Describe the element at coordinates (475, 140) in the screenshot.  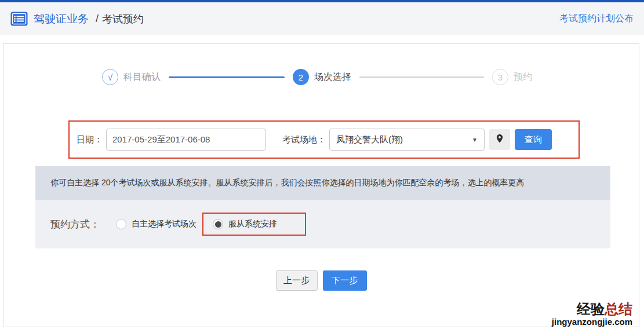
I see `dropdown-arrow-icon: ▼` at that location.